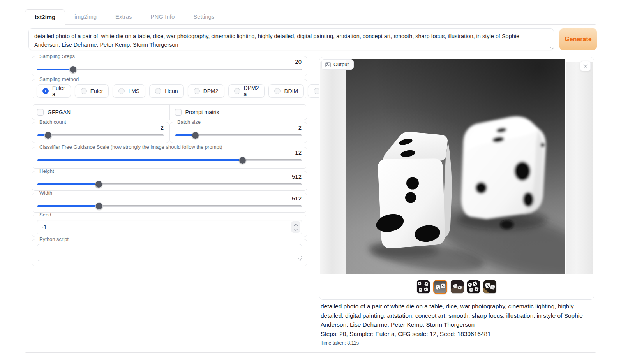  What do you see at coordinates (45, 17) in the screenshot?
I see `tab-txt2img: txt2img` at bounding box center [45, 17].